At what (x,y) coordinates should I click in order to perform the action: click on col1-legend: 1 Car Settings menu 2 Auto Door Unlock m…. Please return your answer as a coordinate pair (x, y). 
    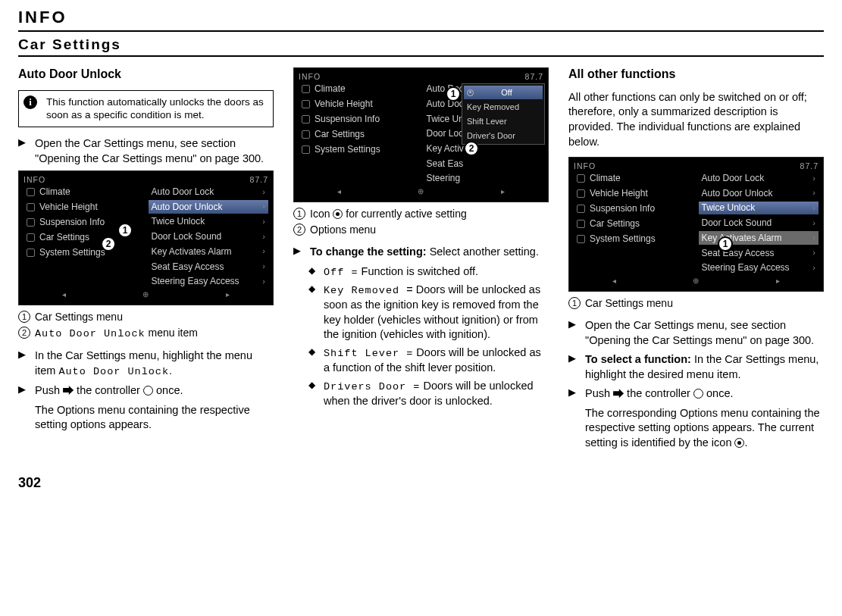
    Looking at the image, I should click on (146, 326).